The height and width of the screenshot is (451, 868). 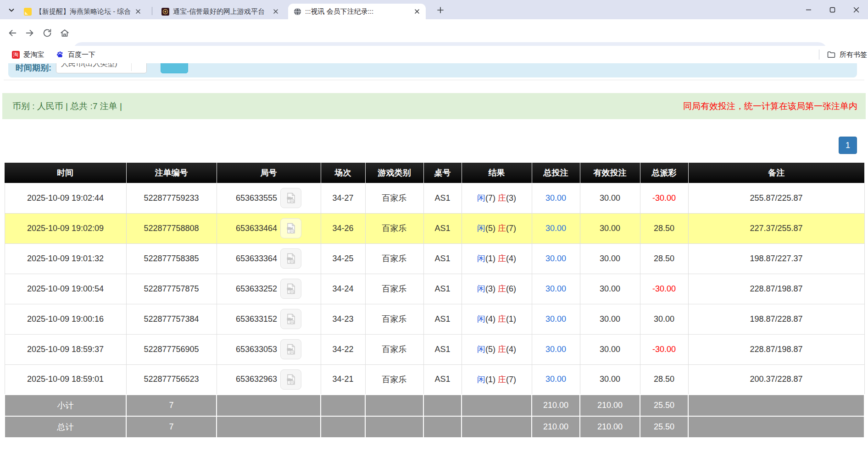 I want to click on row-time: 2025-10-09 19:01:32, so click(x=65, y=258).